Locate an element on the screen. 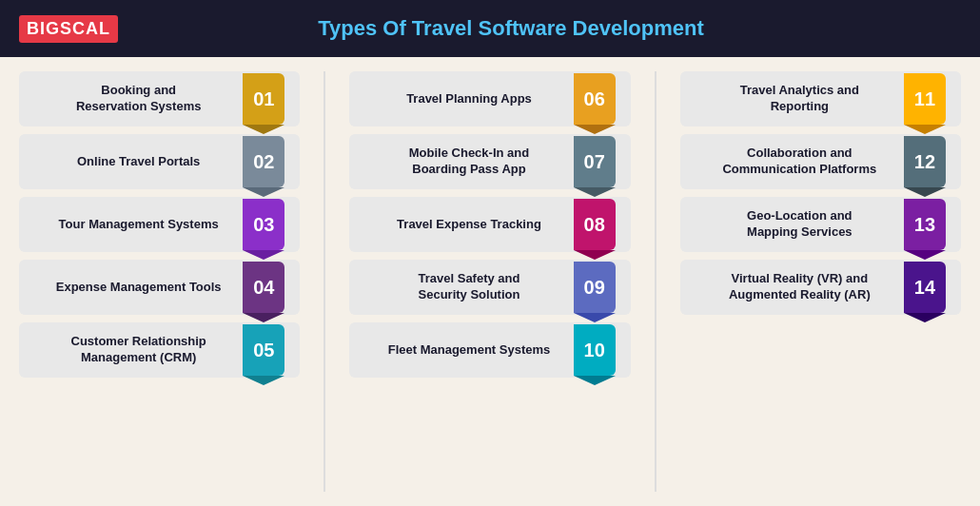 Image resolution: width=980 pixels, height=506 pixels. card-item-04: Expense Management Tools04 is located at coordinates (160, 287).